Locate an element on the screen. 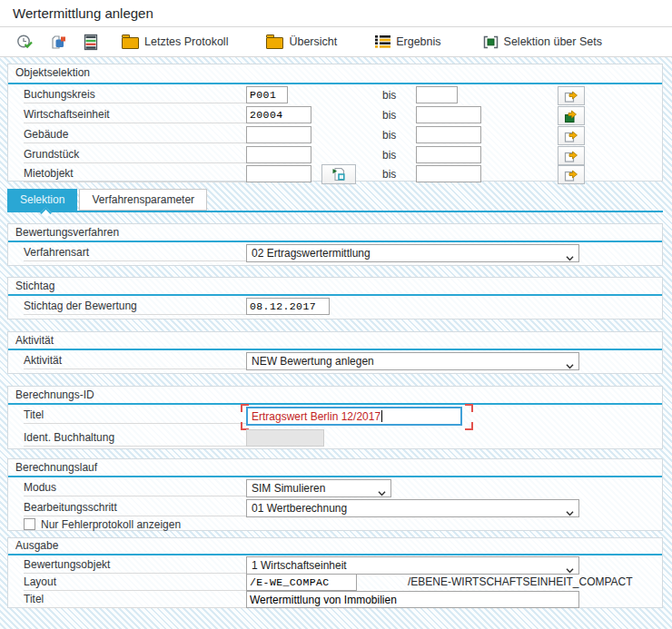 This screenshot has width=672, height=629. button-label: Letztes Protokoll is located at coordinates (186, 42).